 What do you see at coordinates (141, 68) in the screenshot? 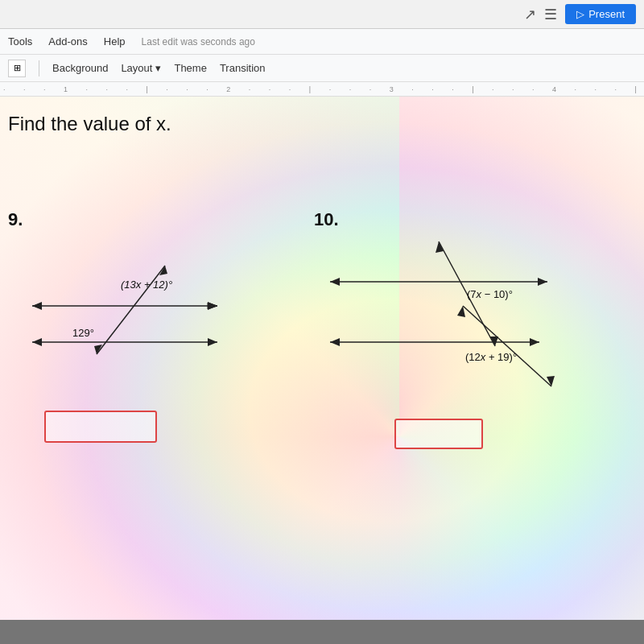
I see `toolbar-layout: Layout ▾` at bounding box center [141, 68].